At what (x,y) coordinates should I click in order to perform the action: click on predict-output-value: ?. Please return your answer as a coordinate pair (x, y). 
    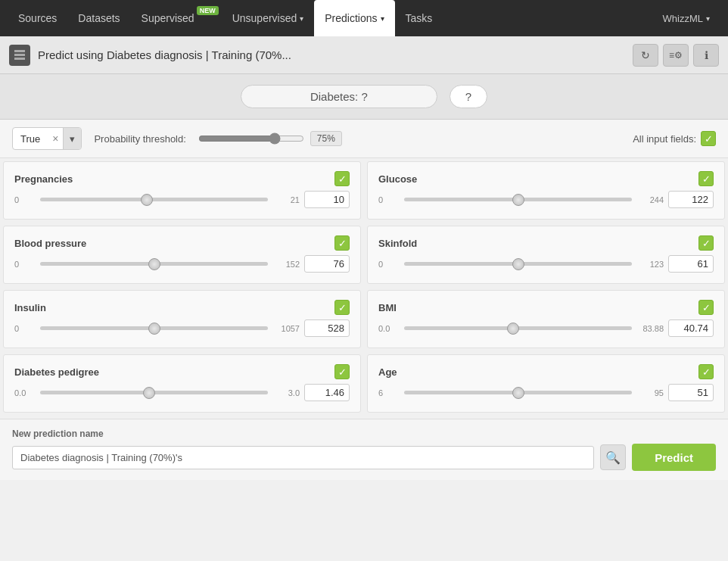
    Looking at the image, I should click on (468, 97).